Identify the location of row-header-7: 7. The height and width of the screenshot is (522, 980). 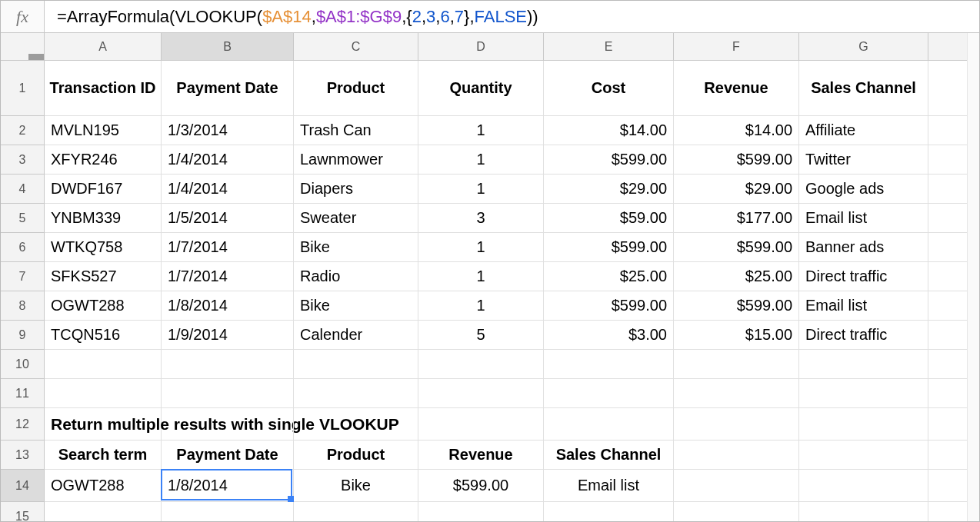
(23, 277).